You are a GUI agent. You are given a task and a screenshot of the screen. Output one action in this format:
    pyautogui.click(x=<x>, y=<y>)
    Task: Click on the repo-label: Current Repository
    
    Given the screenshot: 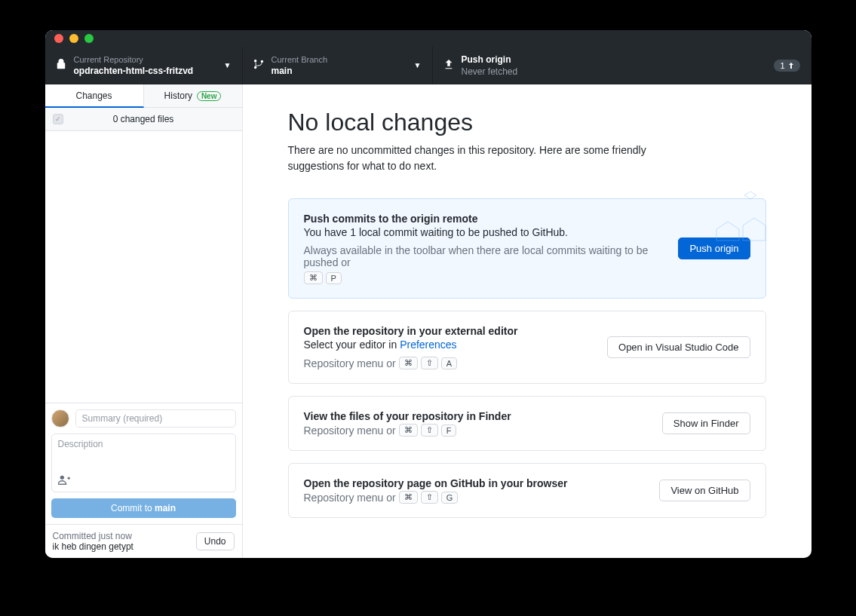 What is the action you would take?
    pyautogui.click(x=146, y=60)
    